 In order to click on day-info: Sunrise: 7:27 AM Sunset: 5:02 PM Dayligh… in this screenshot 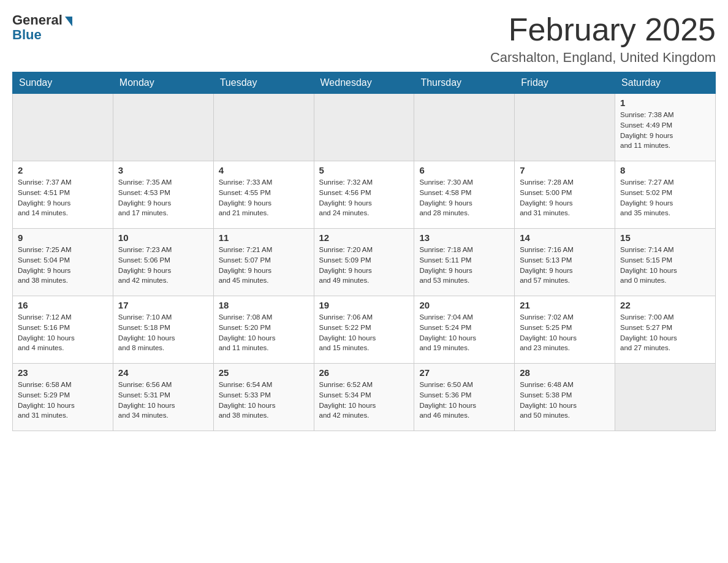, I will do `click(665, 197)`.